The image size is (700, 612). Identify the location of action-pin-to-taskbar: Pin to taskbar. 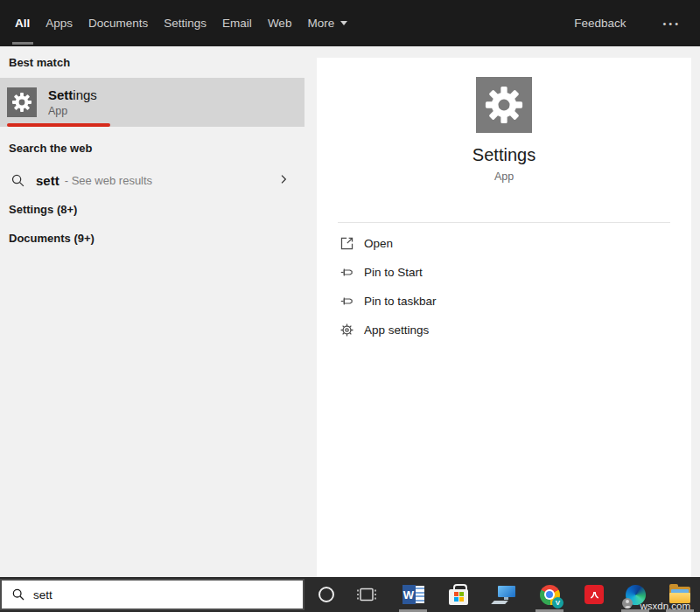
(504, 301).